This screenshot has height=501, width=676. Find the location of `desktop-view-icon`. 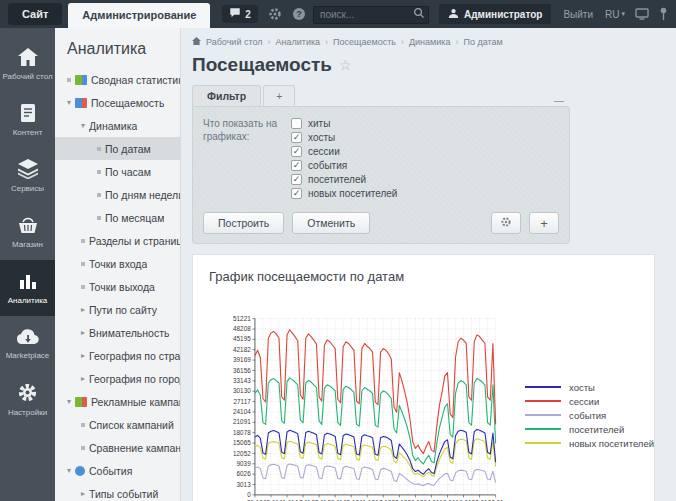

desktop-view-icon is located at coordinates (642, 14).